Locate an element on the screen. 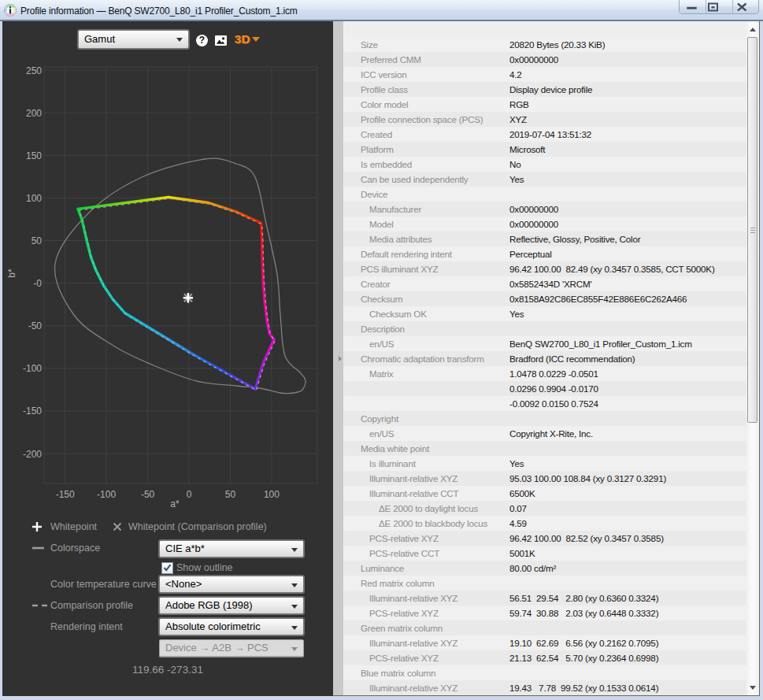 This screenshot has width=763, height=700. svg-text: b* is located at coordinates (12, 273).